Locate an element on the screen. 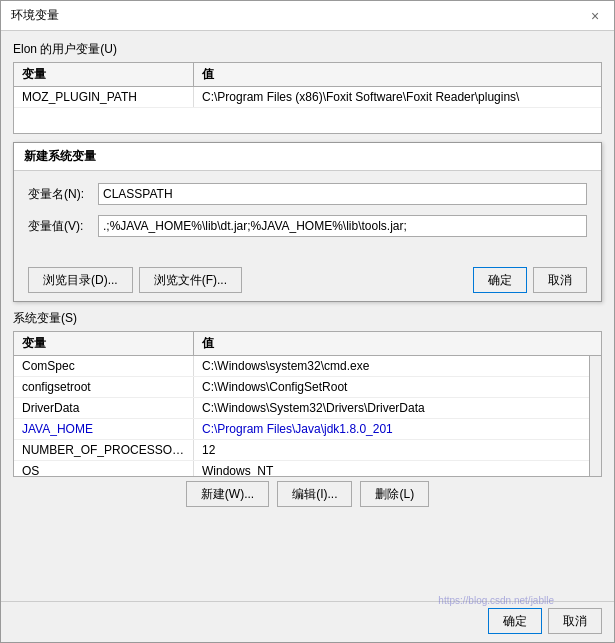  sys-var-name: NUMBER_OF_PROCESSORS is located at coordinates (104, 450).